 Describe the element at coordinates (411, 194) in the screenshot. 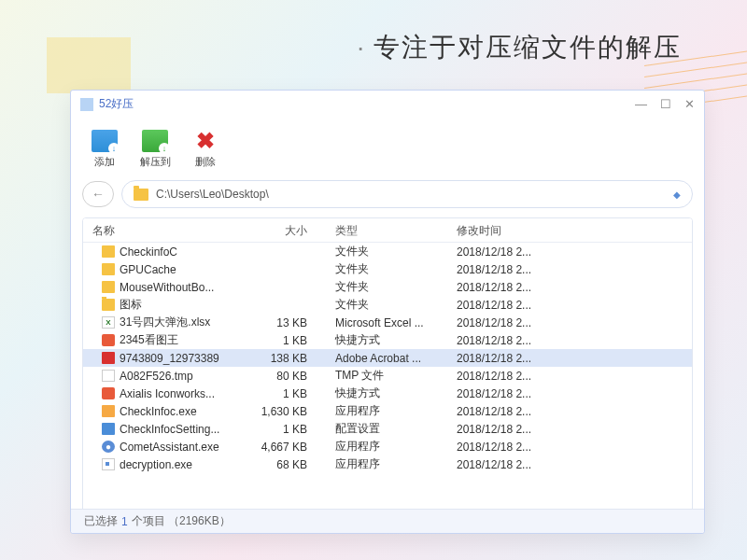

I see `path-text: C:\Users\Leo\Desktop\` at that location.